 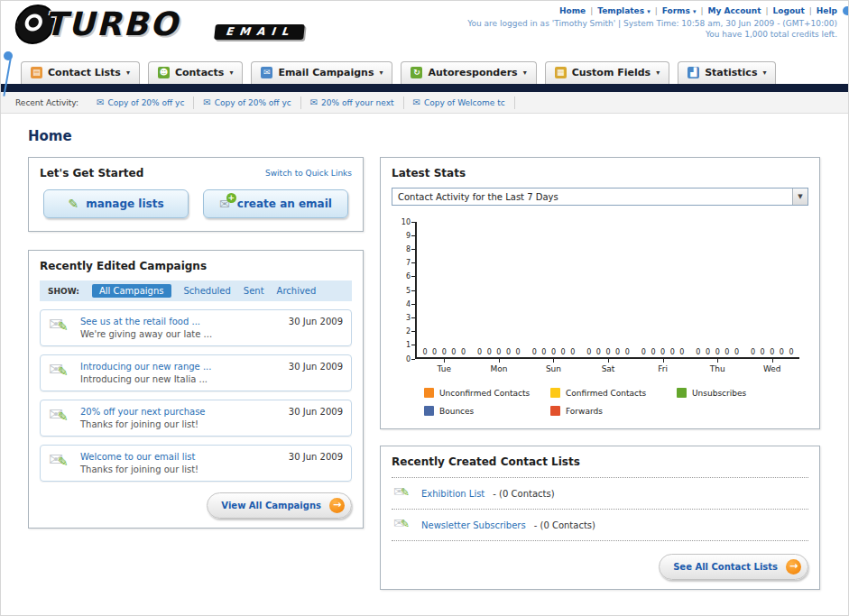 I want to click on x-axis-label: Thu, so click(x=718, y=366).